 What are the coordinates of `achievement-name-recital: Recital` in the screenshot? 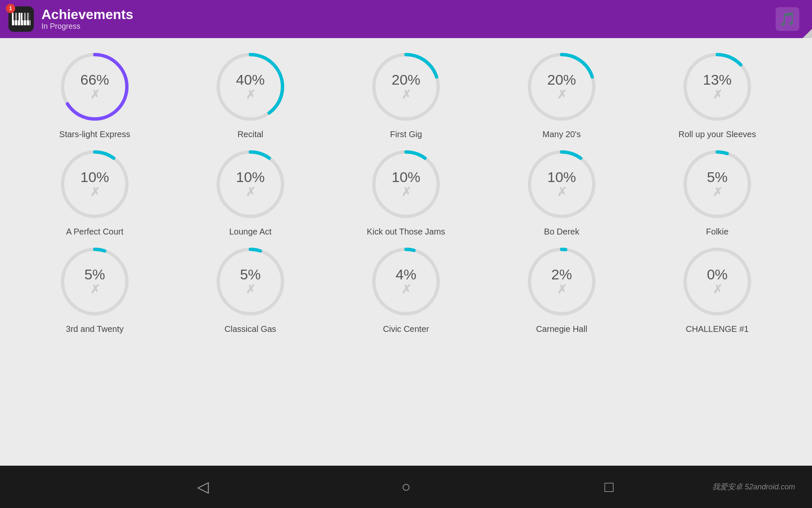 It's located at (250, 134).